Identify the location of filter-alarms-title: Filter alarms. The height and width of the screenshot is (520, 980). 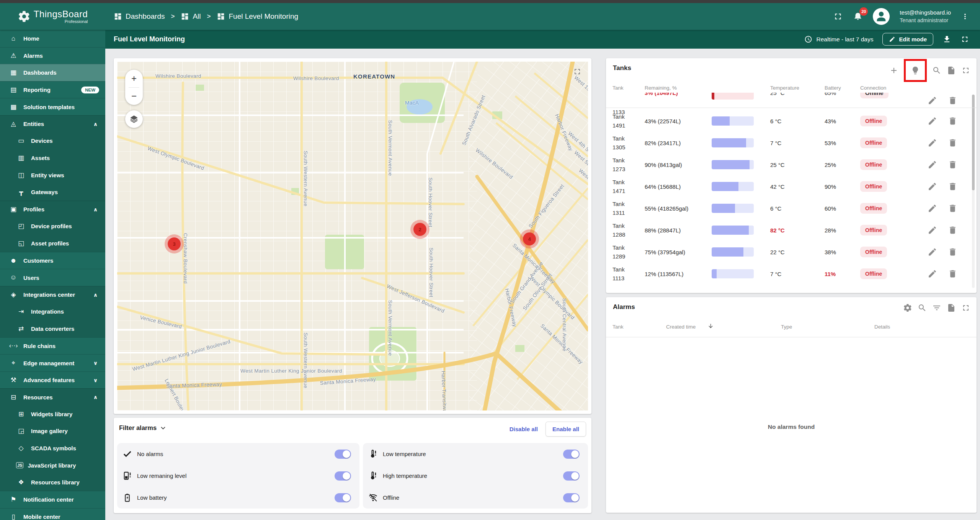
(143, 428).